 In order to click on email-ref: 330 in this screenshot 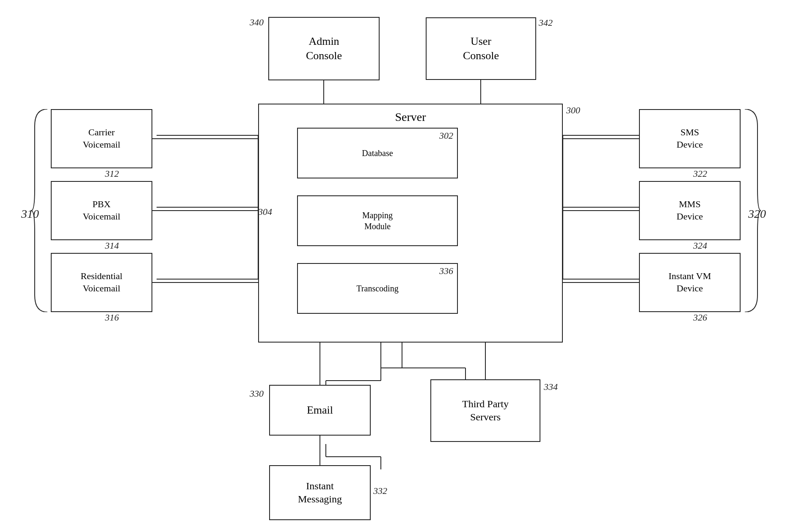, I will do `click(256, 394)`.